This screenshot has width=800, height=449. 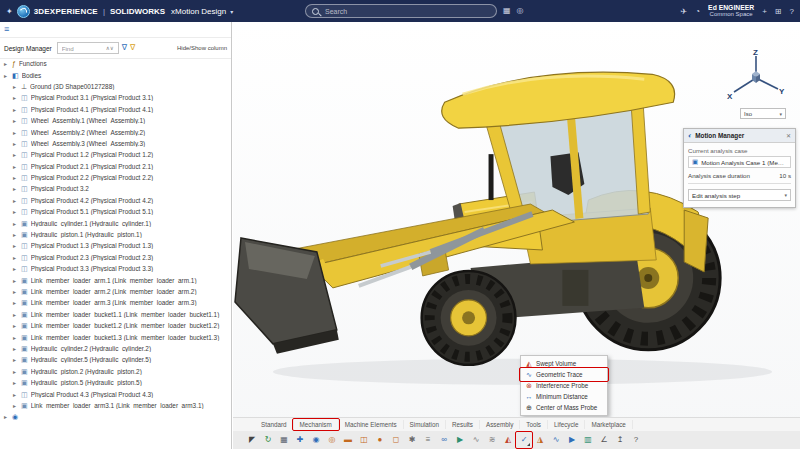 What do you see at coordinates (232, 12) in the screenshot?
I see `app-switcher-caret-icon: ▾` at bounding box center [232, 12].